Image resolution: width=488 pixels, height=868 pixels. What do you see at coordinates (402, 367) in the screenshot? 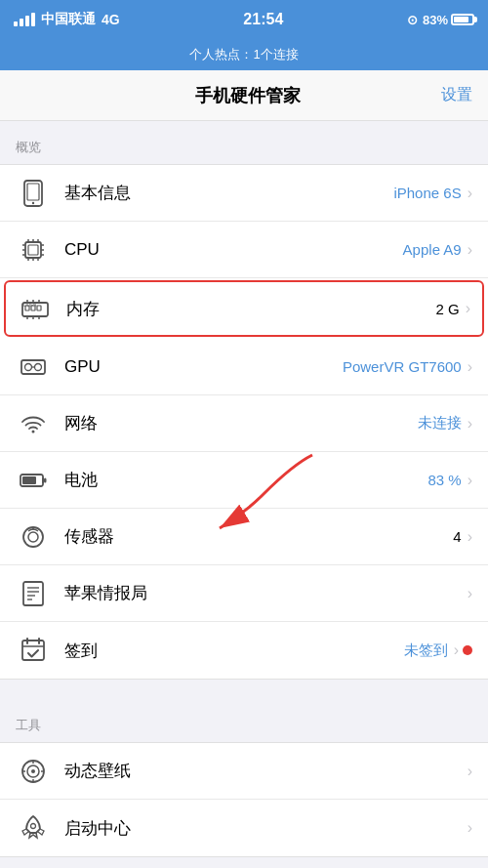
I see `gpu-value: PowerVR GT7600` at bounding box center [402, 367].